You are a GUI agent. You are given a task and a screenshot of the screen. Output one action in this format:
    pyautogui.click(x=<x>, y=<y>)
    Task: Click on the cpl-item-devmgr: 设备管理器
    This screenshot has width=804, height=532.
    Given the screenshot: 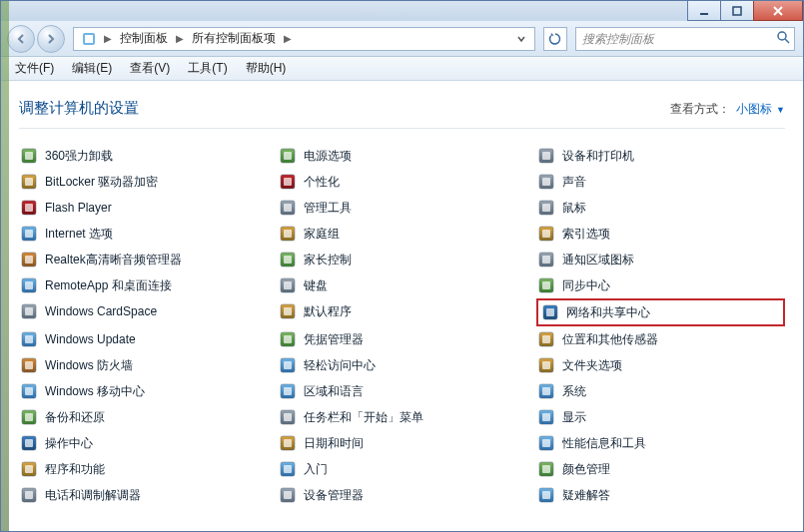 What is the action you would take?
    pyautogui.click(x=402, y=495)
    